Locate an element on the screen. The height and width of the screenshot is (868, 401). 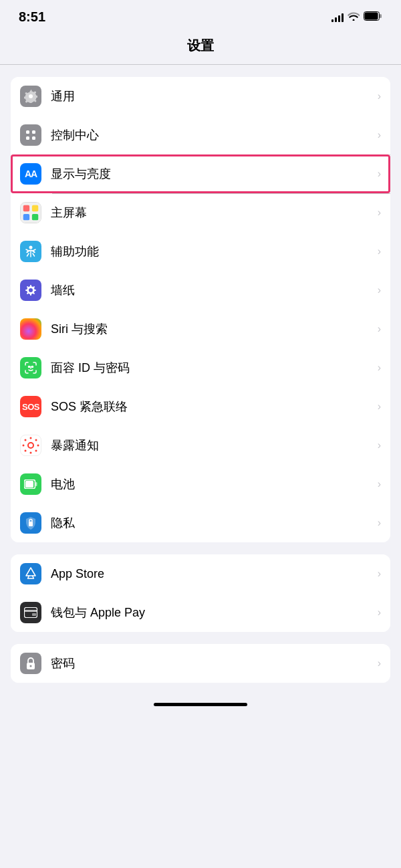
battery-label: 电池 is located at coordinates (213, 484).